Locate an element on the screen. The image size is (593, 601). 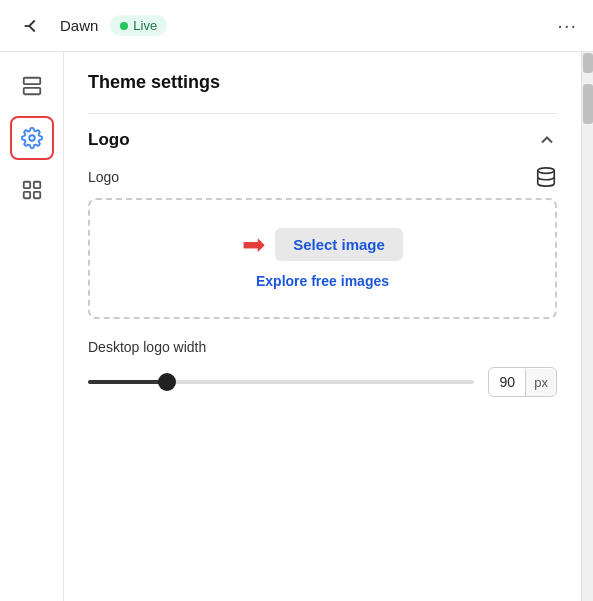
logo-section-title: Logo is located at coordinates (109, 140).